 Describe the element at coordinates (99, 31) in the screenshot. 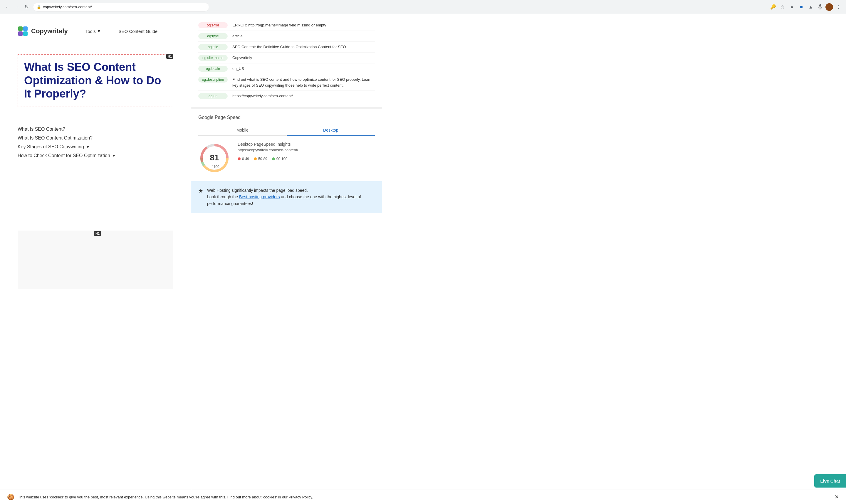

I see `tools-chevron-icon: ▼` at that location.